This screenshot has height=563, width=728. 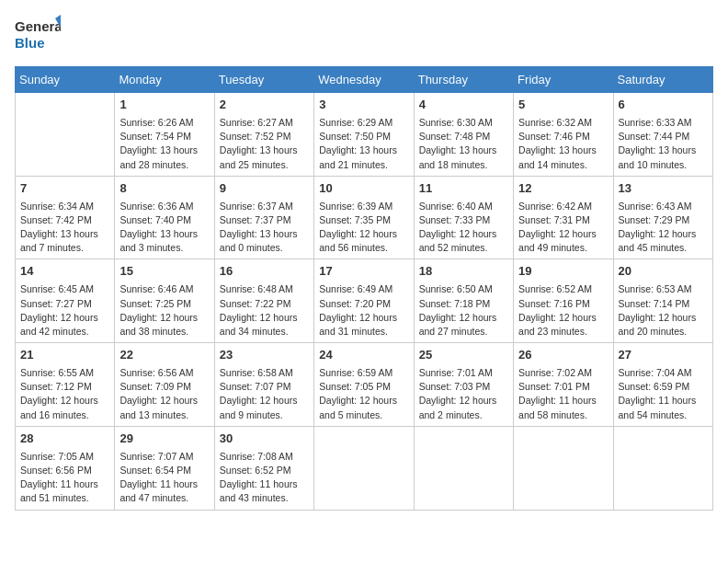 I want to click on day-info: Sunrise: 7:01 AMSunset: 7:03 PMDaylight:…, so click(x=463, y=394).